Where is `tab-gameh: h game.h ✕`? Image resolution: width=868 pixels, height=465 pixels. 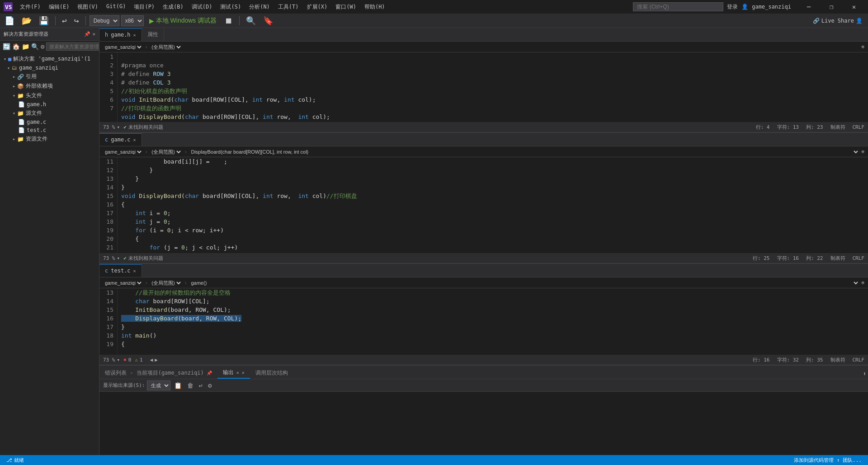 tab-gameh: h game.h ✕ is located at coordinates (121, 35).